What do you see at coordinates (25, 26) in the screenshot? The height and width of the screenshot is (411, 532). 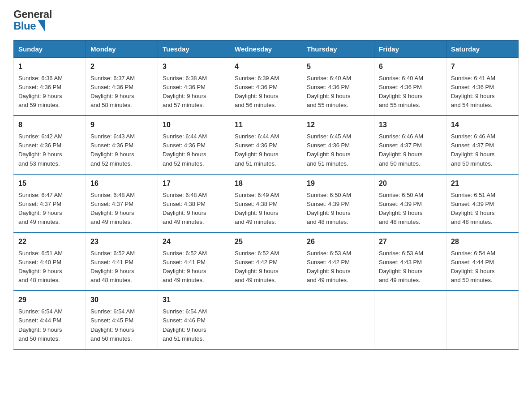 I see `logo-blue-text: Blue` at bounding box center [25, 26].